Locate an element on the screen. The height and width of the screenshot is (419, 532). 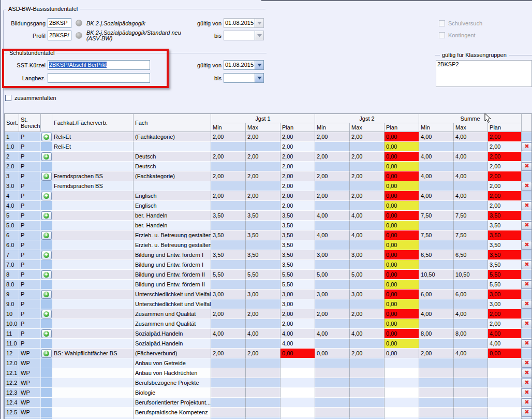
cell-summe-plan: 3,50 is located at coordinates (505, 226).